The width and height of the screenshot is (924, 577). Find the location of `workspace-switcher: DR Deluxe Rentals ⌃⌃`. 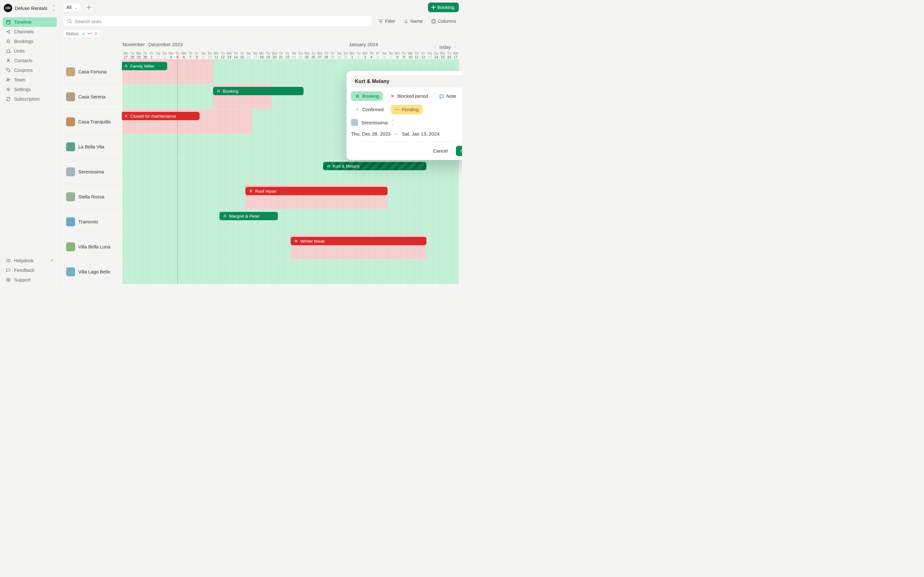

workspace-switcher: DR Deluxe Rentals ⌃⌃ is located at coordinates (30, 8).